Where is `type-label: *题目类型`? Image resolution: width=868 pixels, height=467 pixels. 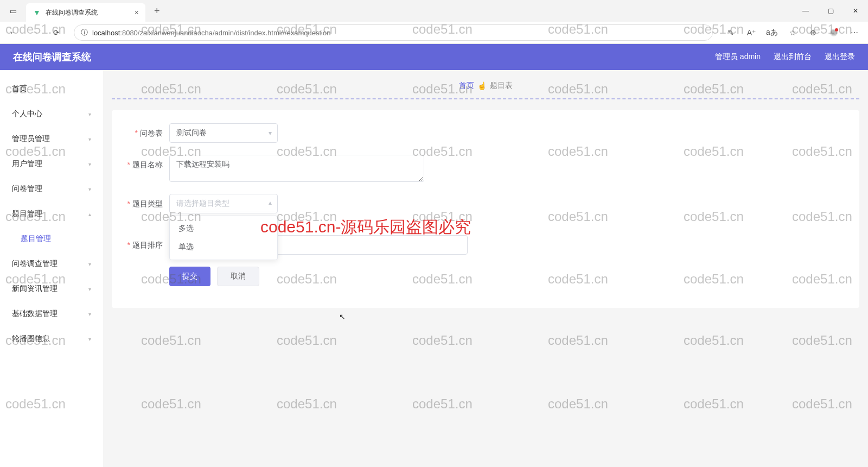
type-label: *题目类型 is located at coordinates (145, 204).